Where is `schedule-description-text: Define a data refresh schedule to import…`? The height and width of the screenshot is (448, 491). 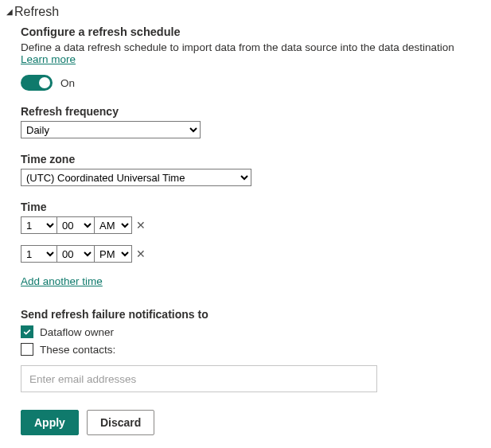 schedule-description-text: Define a data refresh schedule to import… is located at coordinates (237, 48).